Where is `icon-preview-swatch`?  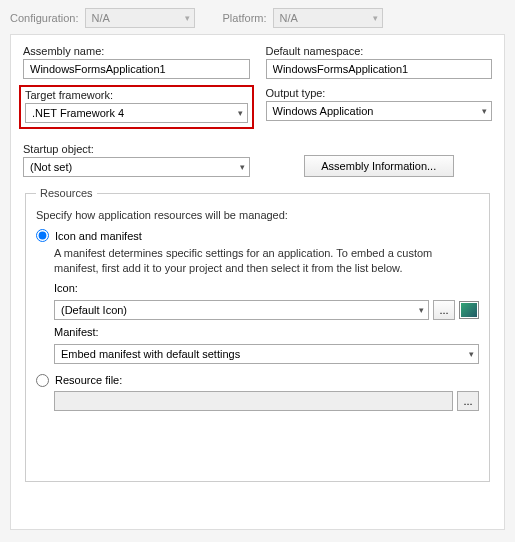 icon-preview-swatch is located at coordinates (469, 310).